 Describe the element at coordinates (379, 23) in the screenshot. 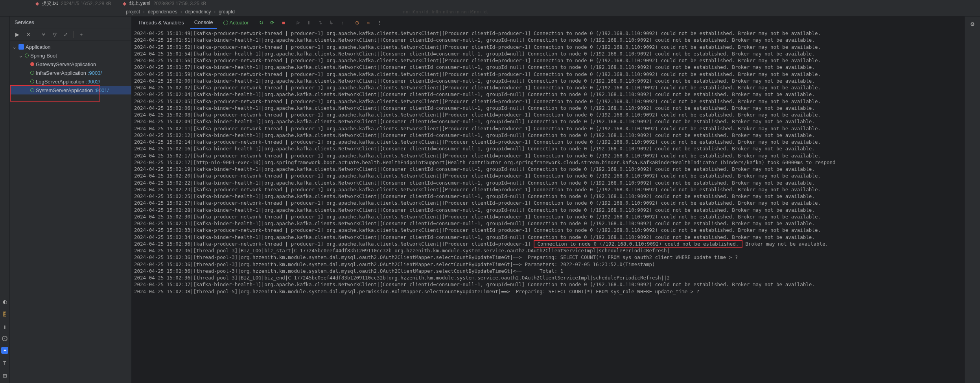

I see `more-icon: ⋮` at that location.